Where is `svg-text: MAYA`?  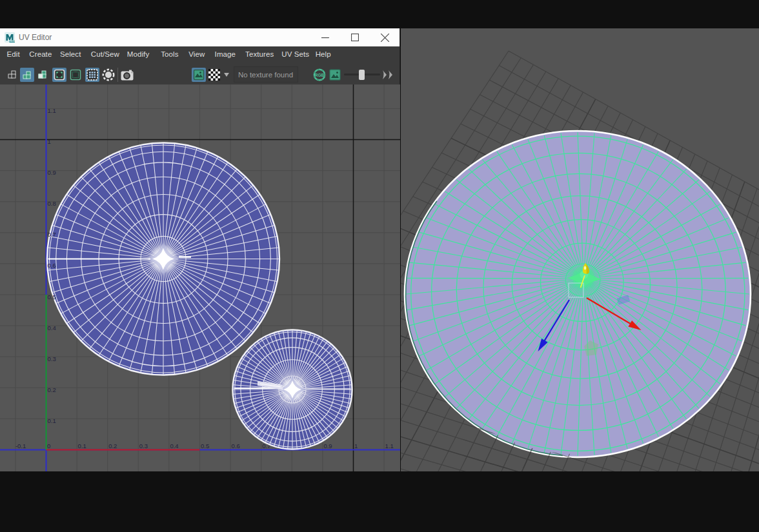
svg-text: MAYA is located at coordinates (12, 41).